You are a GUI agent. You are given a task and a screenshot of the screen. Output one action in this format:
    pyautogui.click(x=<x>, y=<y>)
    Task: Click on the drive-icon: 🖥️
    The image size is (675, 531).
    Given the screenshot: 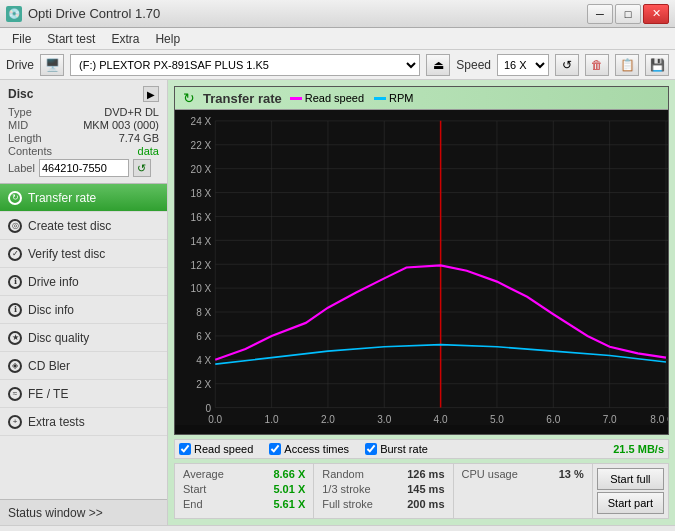 What is the action you would take?
    pyautogui.click(x=52, y=65)
    